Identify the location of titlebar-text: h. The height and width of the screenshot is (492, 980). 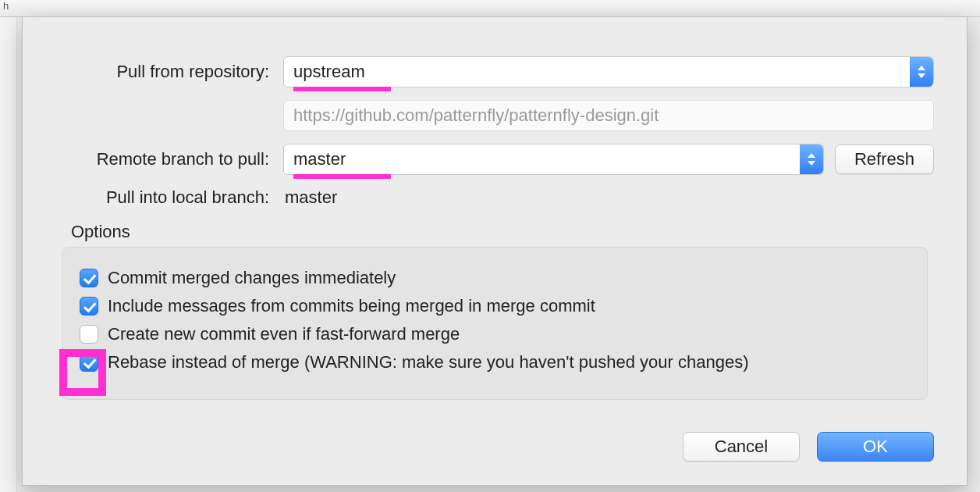
(6, 6).